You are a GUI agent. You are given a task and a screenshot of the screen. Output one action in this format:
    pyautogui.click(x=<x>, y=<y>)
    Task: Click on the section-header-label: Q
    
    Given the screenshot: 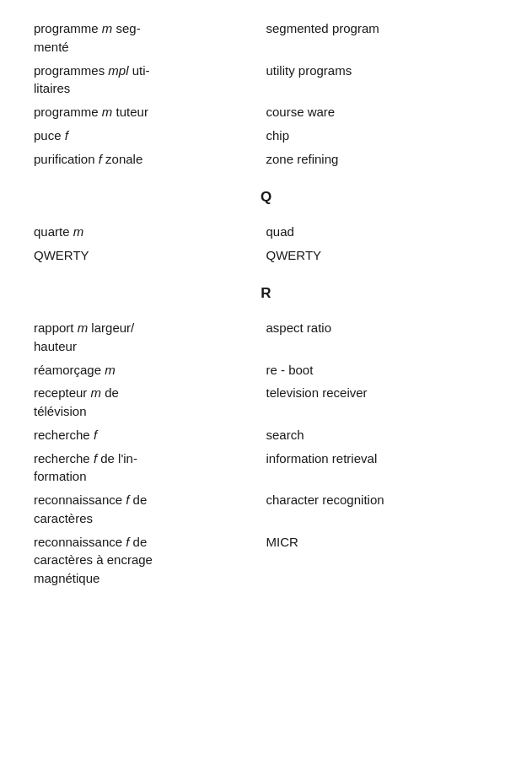 What is the action you would take?
    pyautogui.click(x=266, y=197)
    